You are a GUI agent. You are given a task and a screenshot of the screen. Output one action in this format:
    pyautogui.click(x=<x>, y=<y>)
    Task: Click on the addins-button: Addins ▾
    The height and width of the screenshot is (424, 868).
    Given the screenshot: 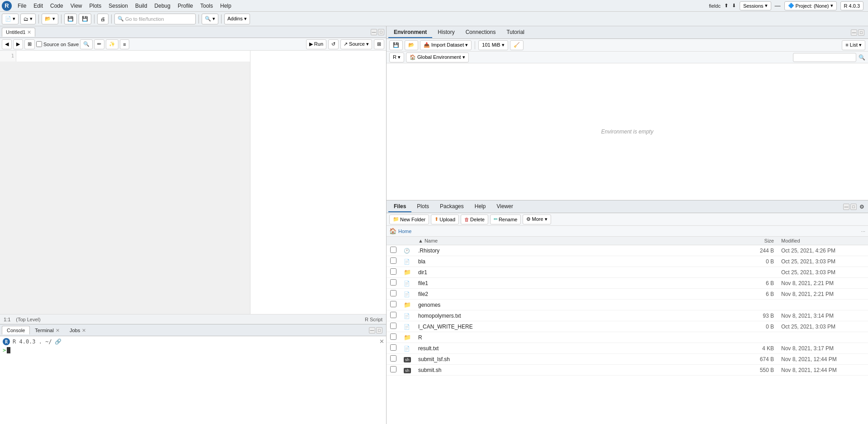 What is the action you would take?
    pyautogui.click(x=237, y=19)
    